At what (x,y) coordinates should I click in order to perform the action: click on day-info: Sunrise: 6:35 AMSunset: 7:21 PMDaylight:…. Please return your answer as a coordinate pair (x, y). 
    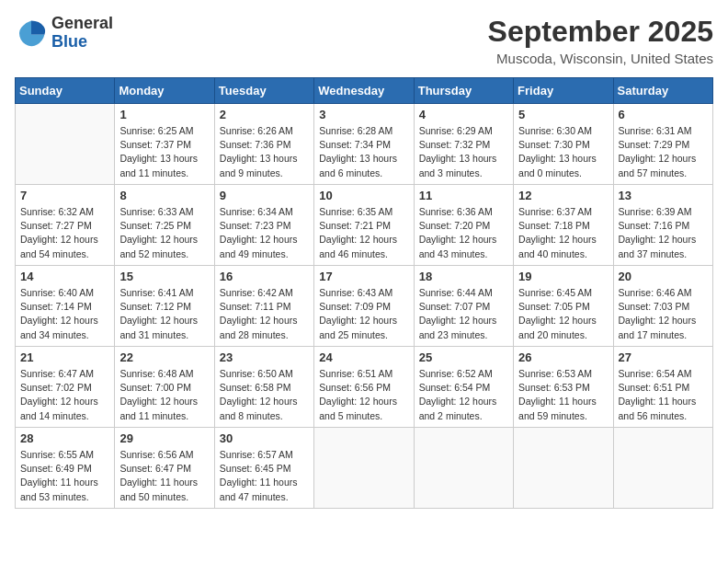
    Looking at the image, I should click on (364, 234).